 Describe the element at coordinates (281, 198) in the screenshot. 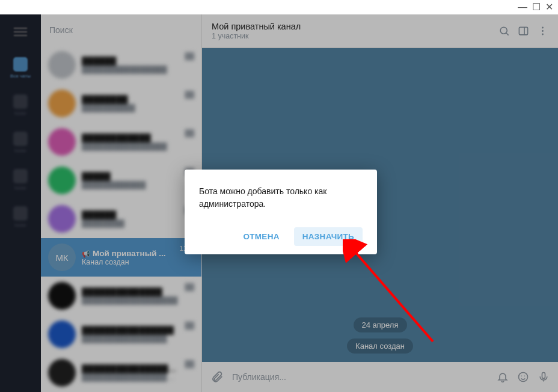

I see `dialog-message: Бота можно добавить только как администр…` at that location.